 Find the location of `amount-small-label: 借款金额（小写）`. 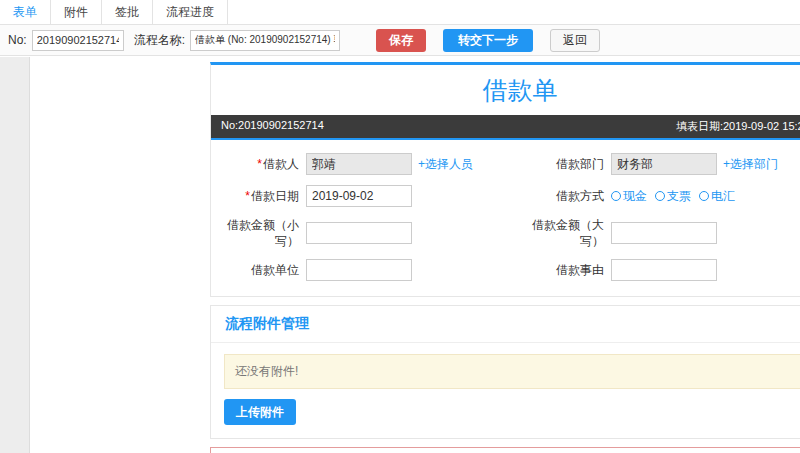

amount-small-label: 借款金额（小写） is located at coordinates (257, 233).